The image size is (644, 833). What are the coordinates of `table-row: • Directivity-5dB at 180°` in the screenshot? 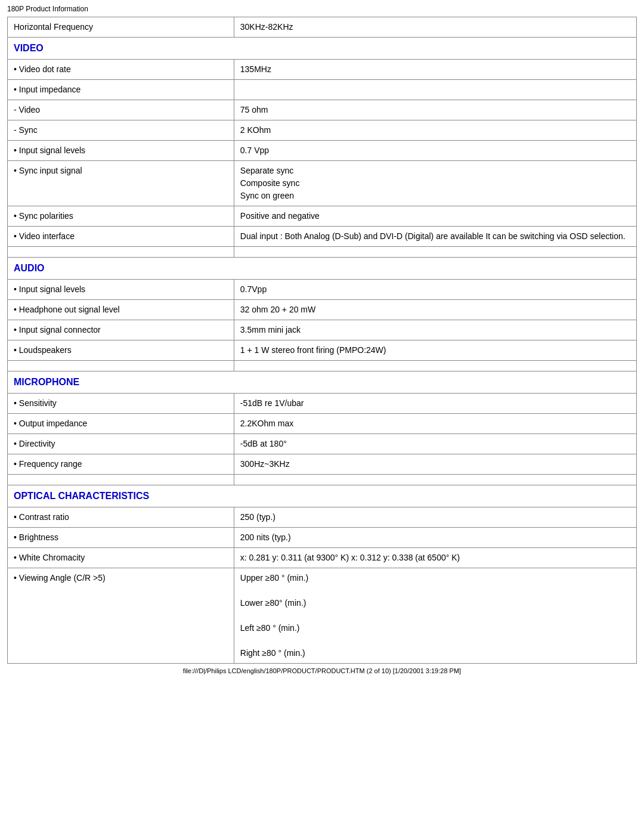 It's located at (322, 444).